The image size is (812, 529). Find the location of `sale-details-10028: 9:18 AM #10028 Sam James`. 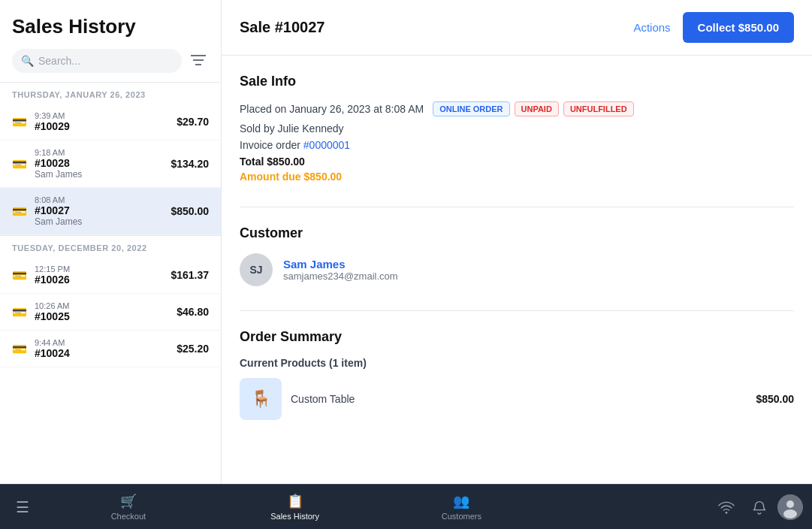

sale-details-10028: 9:18 AM #10028 Sam James is located at coordinates (102, 164).